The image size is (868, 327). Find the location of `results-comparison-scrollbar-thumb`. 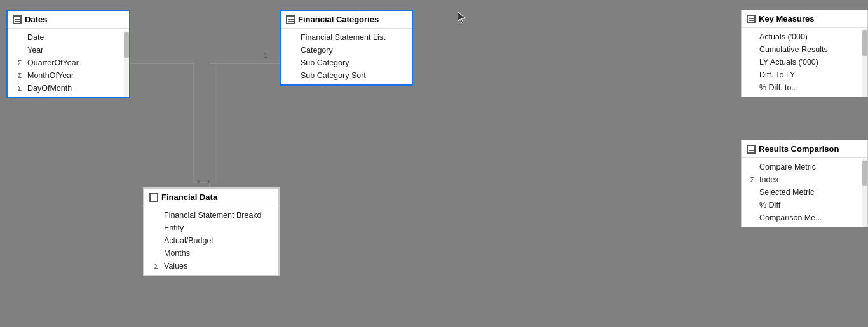

results-comparison-scrollbar-thumb is located at coordinates (865, 173).